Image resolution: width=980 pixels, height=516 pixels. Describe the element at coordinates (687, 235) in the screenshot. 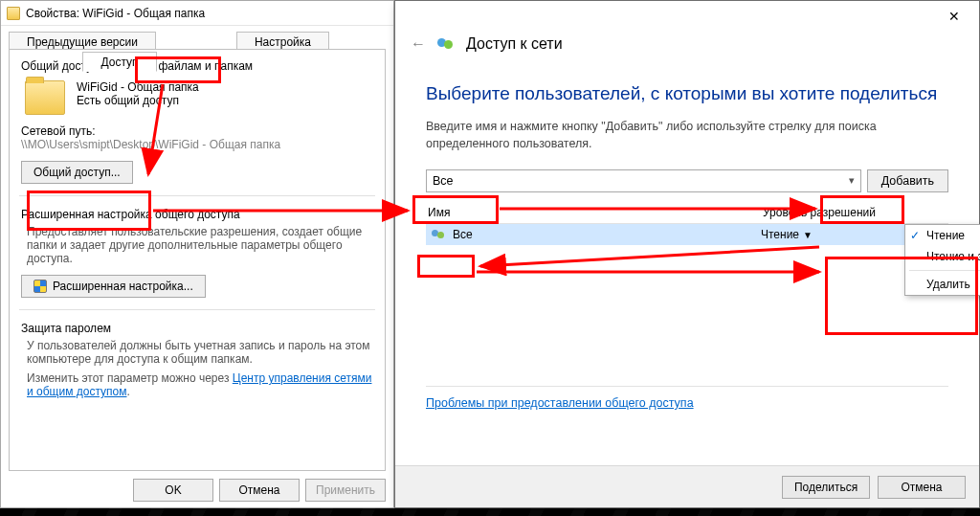

I see `permission-row-all: Все Чтение ▼` at that location.